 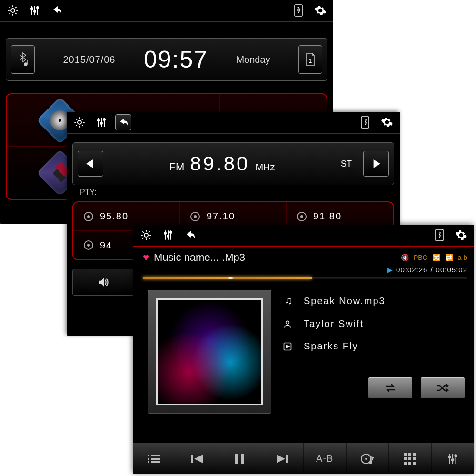 I want to click on eq-button, so click(x=453, y=459).